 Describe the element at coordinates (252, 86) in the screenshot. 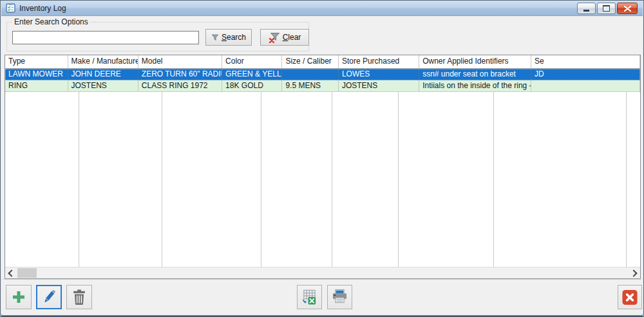

I see `grid-cell: 18K GOLD` at that location.